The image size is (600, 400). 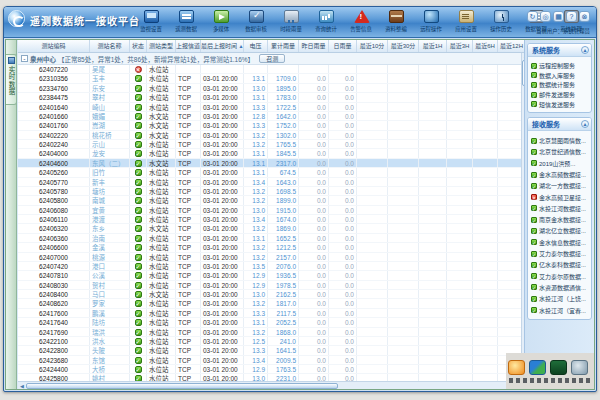 I want to click on service-item: ✕金水高频卫星接..., so click(x=560, y=196).